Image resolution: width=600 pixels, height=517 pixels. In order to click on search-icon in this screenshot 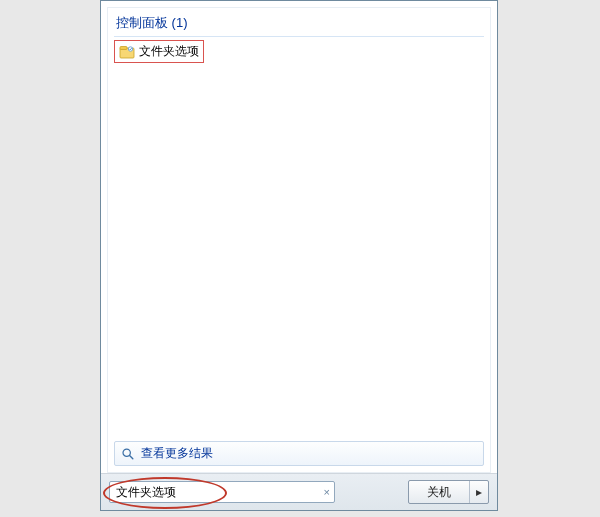, I will do `click(128, 454)`.